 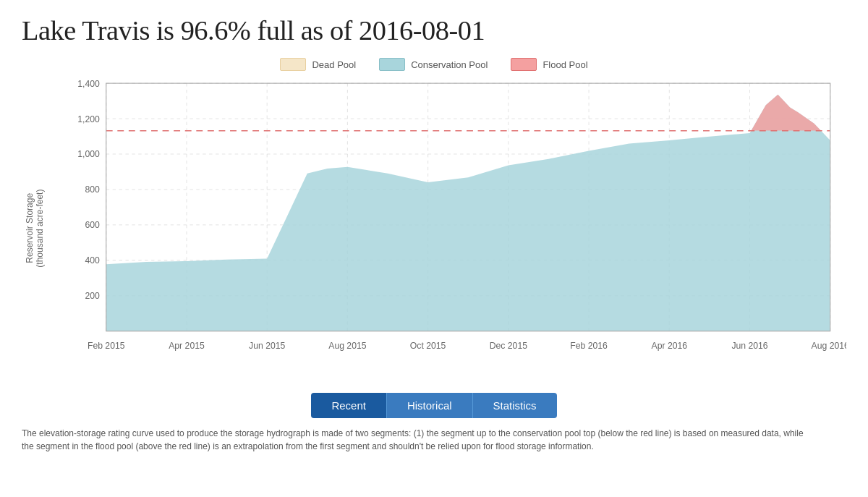 What do you see at coordinates (88, 119) in the screenshot?
I see `svg-text: 1,200` at bounding box center [88, 119].